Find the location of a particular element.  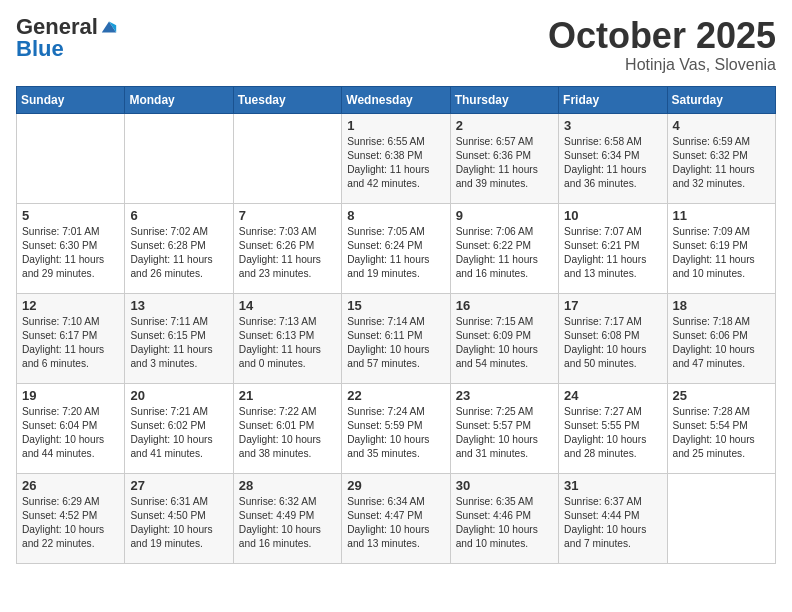

day-info: Sunrise: 7:14 AM Sunset: 6:11 PM Dayligh… is located at coordinates (388, 343).